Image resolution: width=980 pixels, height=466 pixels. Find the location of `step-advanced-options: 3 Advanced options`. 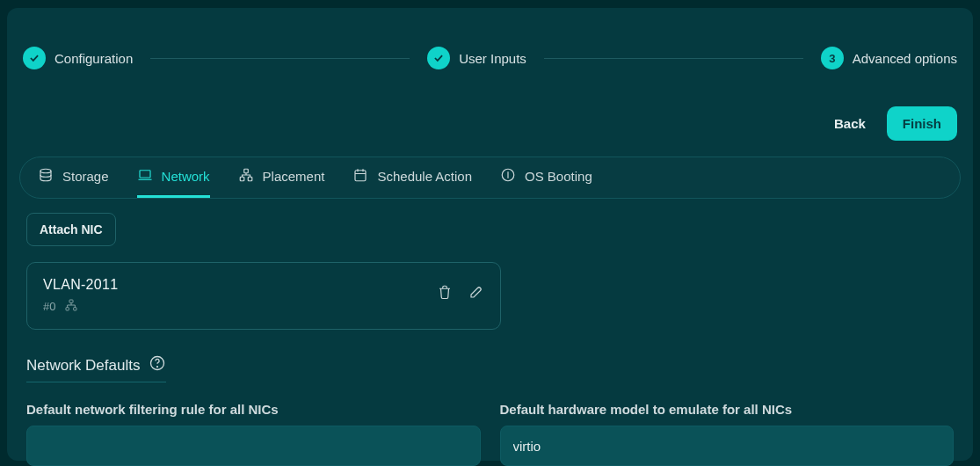

step-advanced-options: 3 Advanced options is located at coordinates (889, 58).